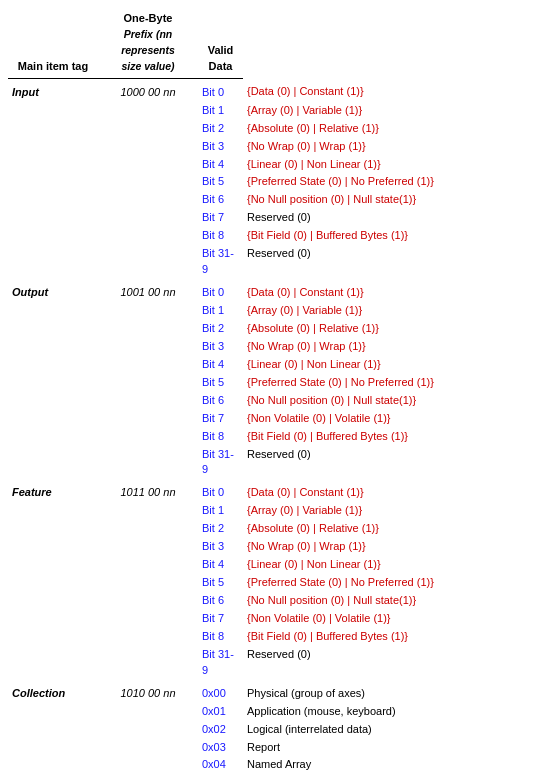 This screenshot has height=775, width=554. I want to click on bit-label-0-8: Bit 8, so click(220, 236).